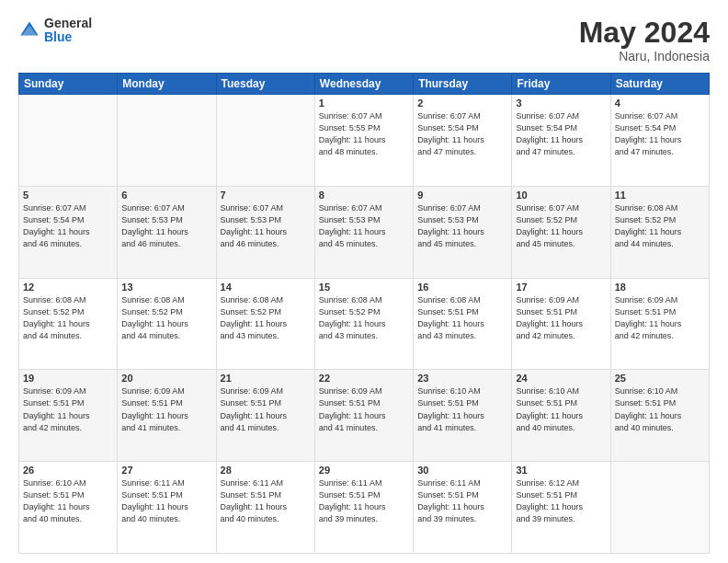 This screenshot has height=563, width=728. I want to click on day-info-25: Sunrise: 6:10 AM Sunset: 5:51 PM Dayligh…, so click(660, 409).